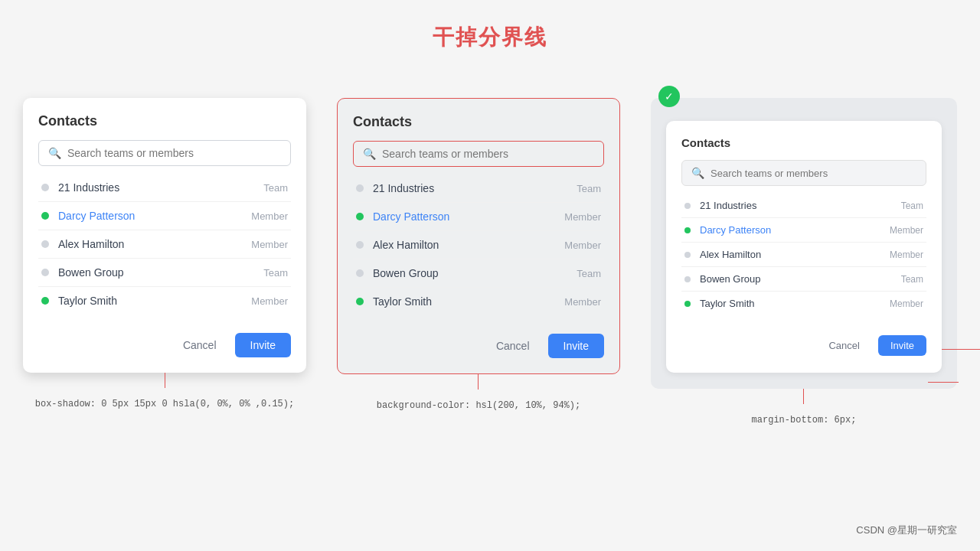 Image resolution: width=980 pixels, height=551 pixels. What do you see at coordinates (165, 121) in the screenshot?
I see `card-title-1: Contacts` at bounding box center [165, 121].